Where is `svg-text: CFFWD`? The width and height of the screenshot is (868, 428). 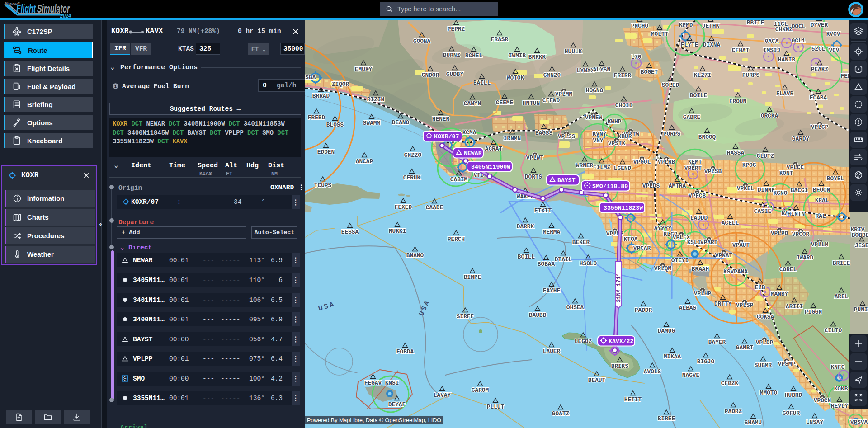
svg-text: CFFWD is located at coordinates (552, 100).